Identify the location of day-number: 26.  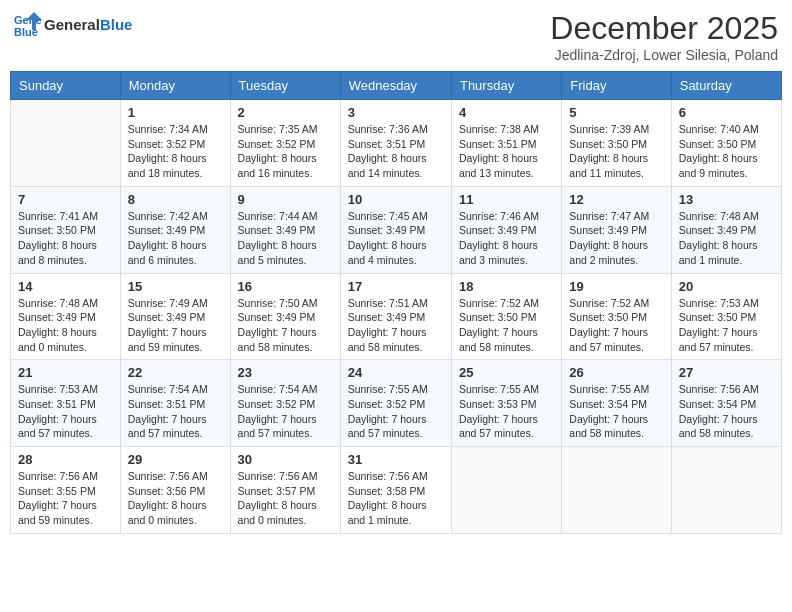
(616, 372).